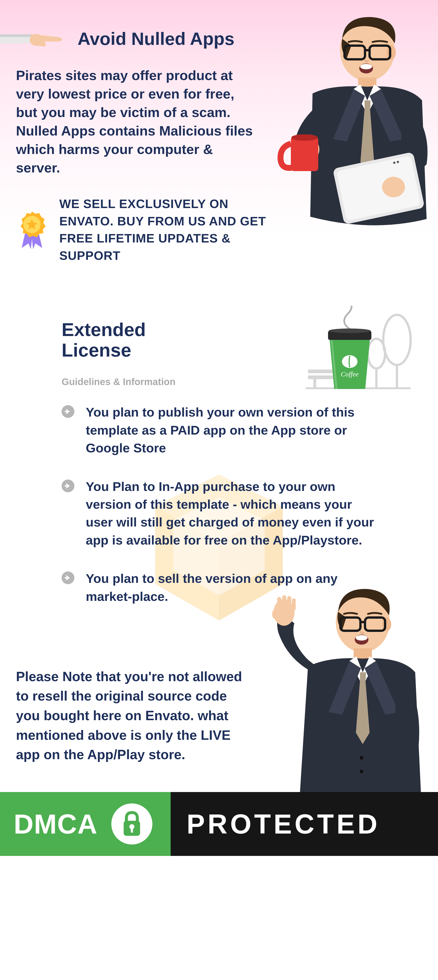 The image size is (438, 980). I want to click on note-section: Please Note that you're not allowed to r…, so click(219, 721).